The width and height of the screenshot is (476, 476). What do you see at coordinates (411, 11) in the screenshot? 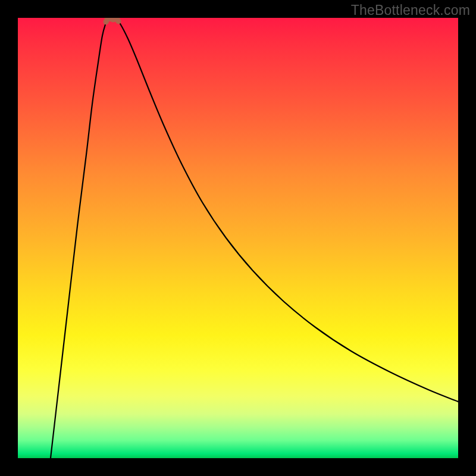
I see `watermark-text: TheBottleneck.com` at bounding box center [411, 11].